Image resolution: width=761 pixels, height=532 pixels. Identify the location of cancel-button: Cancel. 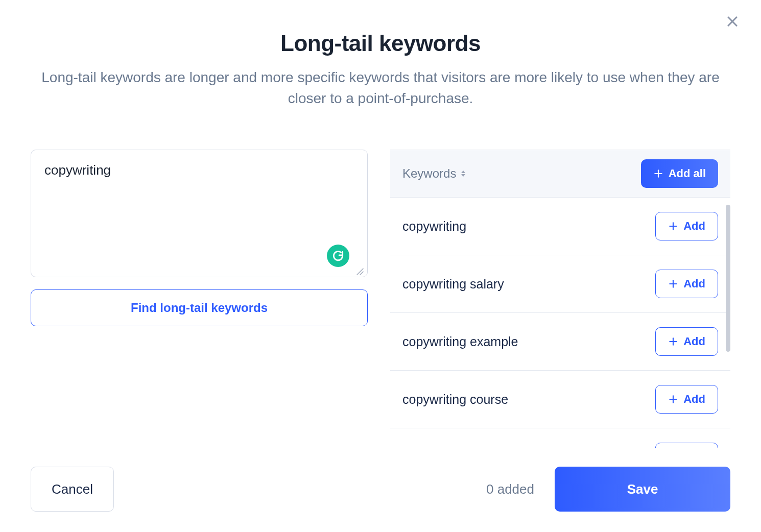
(73, 489).